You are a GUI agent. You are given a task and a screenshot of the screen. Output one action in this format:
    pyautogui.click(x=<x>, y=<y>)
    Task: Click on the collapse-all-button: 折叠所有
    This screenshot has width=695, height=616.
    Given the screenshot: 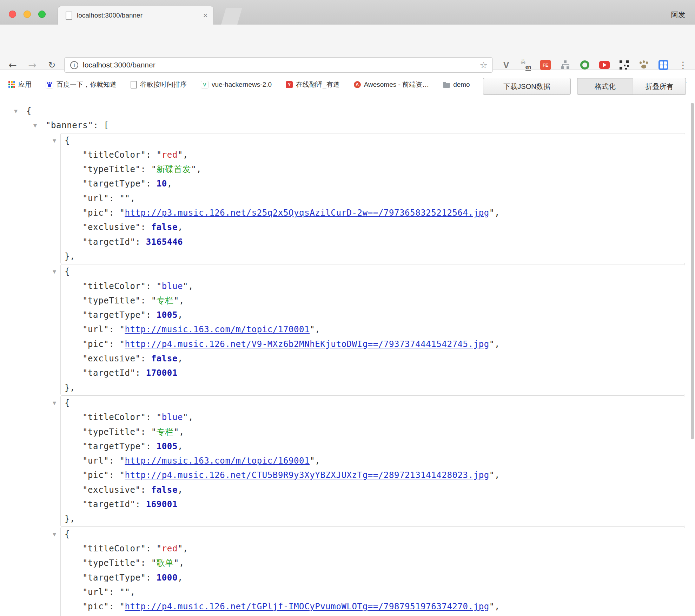 What is the action you would take?
    pyautogui.click(x=660, y=86)
    